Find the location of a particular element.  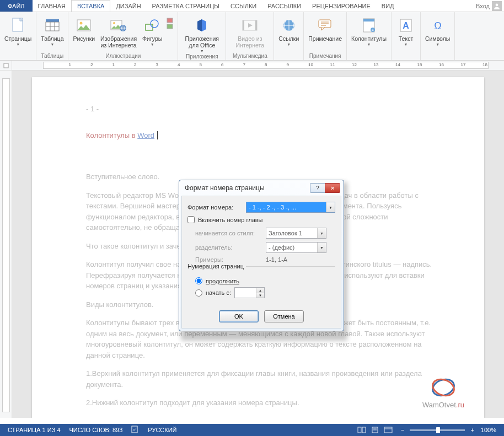

include-chapter-checkbox is located at coordinates (191, 219).